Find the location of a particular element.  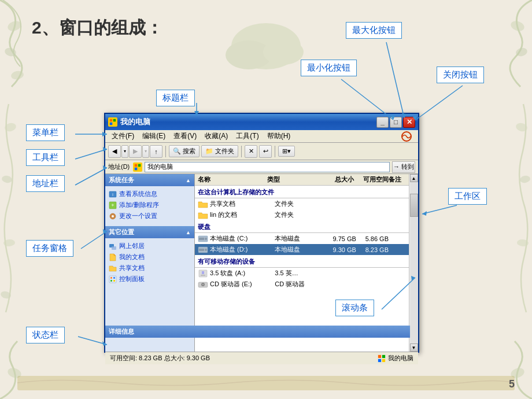

folders-button: 📁 文件夹 is located at coordinates (220, 152).